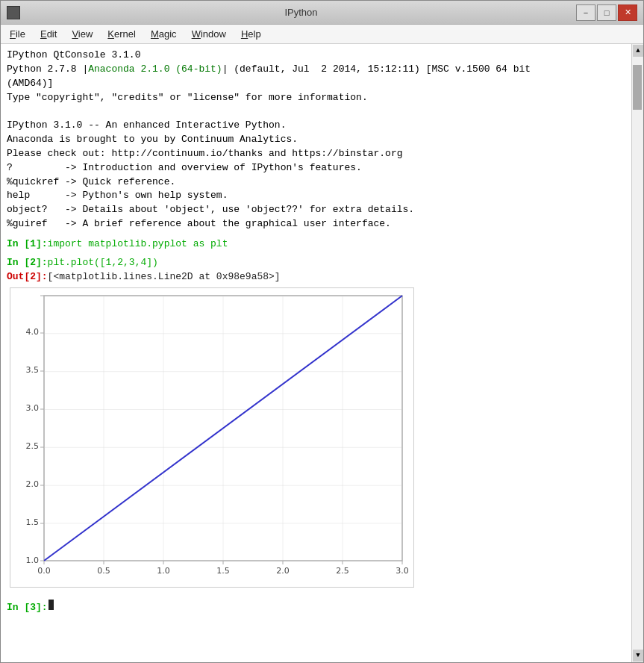 The width and height of the screenshot is (644, 663). Describe the element at coordinates (322, 34) in the screenshot. I see `menu-bar: File Edit View Kernel Magic Window Help` at that location.